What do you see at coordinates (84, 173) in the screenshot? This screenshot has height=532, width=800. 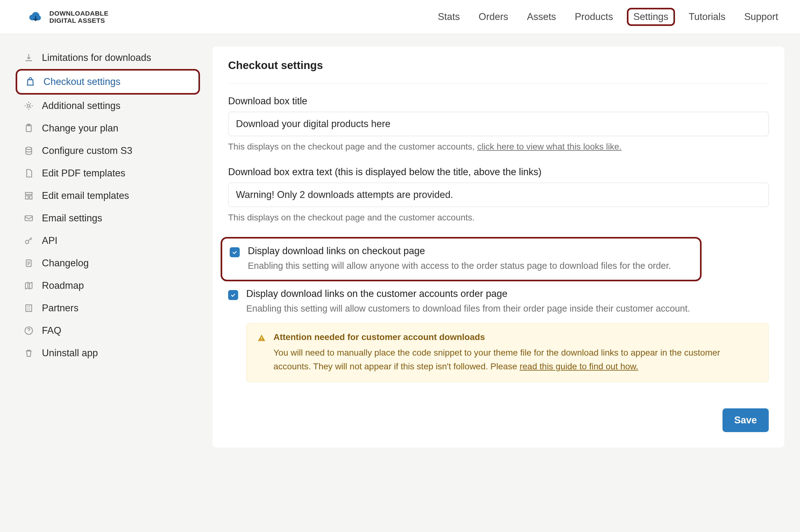 I see `sidebar-label: Edit PDF templates` at bounding box center [84, 173].